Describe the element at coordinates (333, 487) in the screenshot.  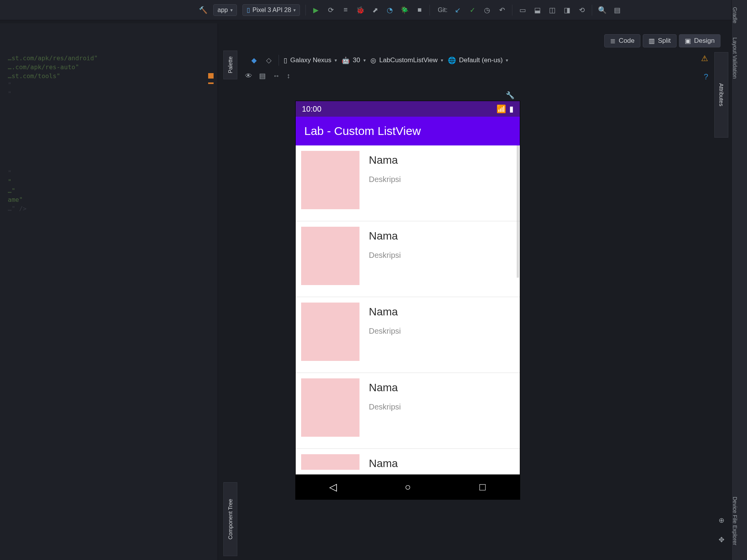
I see `nav-back-icon: ◁` at that location.